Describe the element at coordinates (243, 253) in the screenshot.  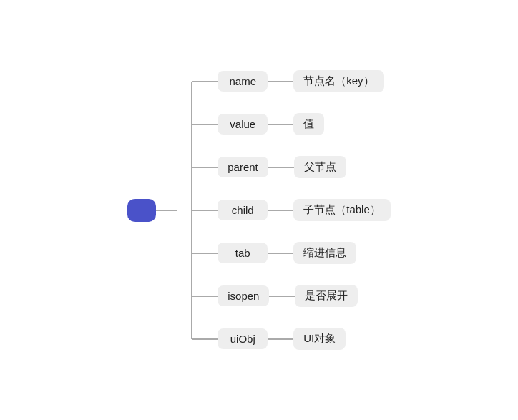
I see `branch-key-tab: tab` at that location.